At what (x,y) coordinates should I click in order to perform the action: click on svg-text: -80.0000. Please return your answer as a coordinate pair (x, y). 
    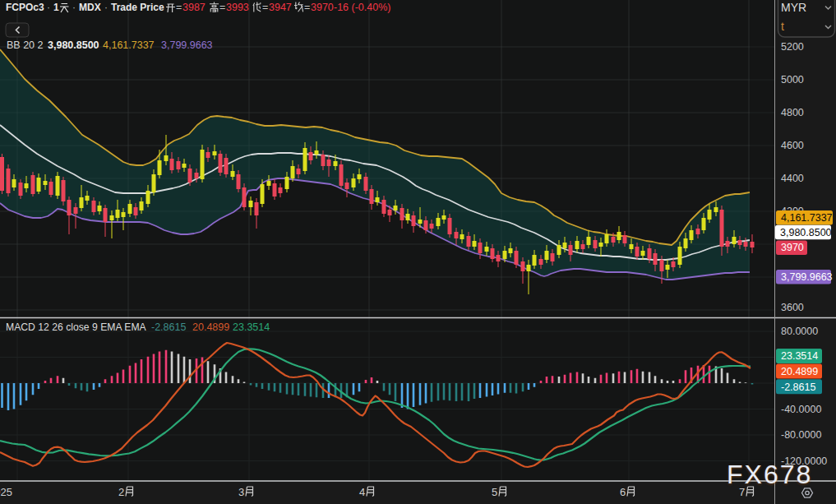
    Looking at the image, I should click on (801, 435).